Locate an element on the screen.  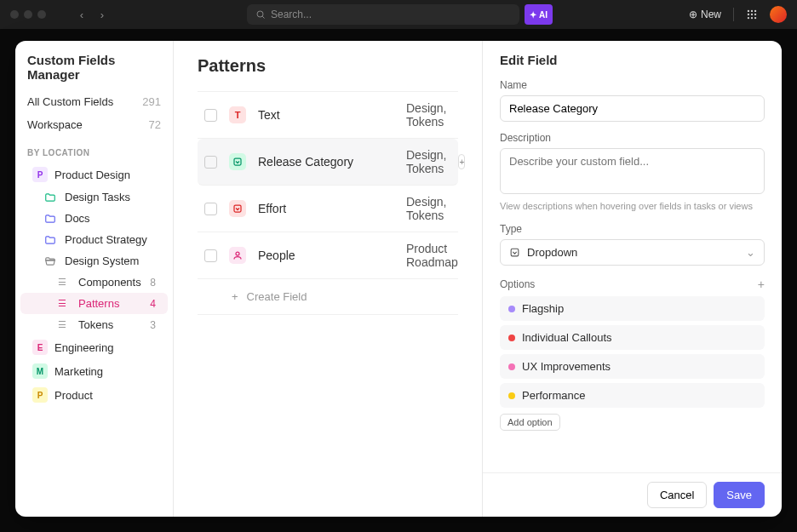
user-avatar is located at coordinates (778, 14).